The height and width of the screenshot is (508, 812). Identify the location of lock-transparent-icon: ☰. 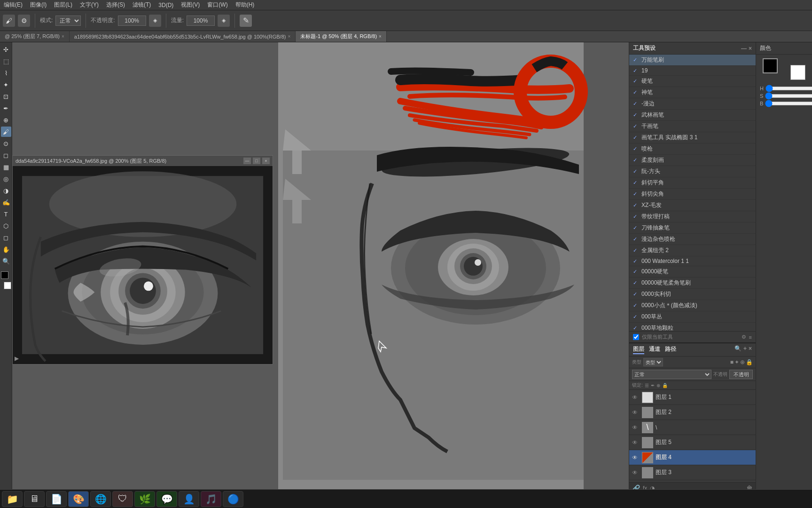
(647, 386).